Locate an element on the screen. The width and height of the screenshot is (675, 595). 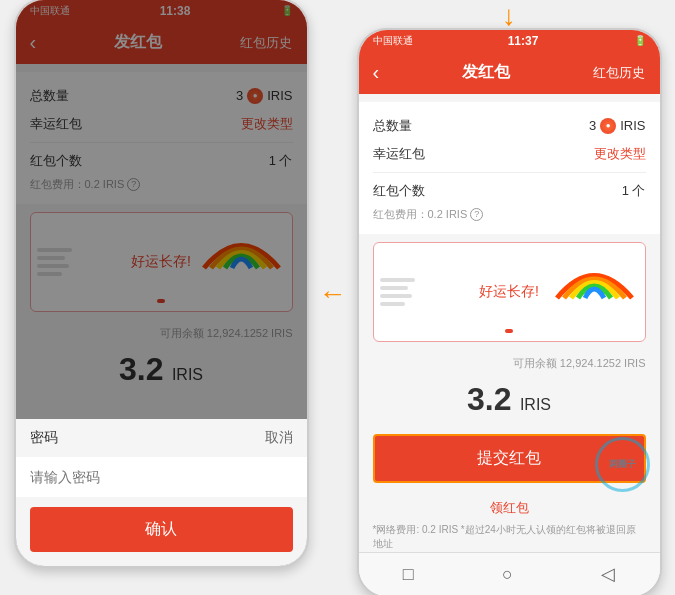
right-history-button: 红包历史 is located at coordinates (619, 73).